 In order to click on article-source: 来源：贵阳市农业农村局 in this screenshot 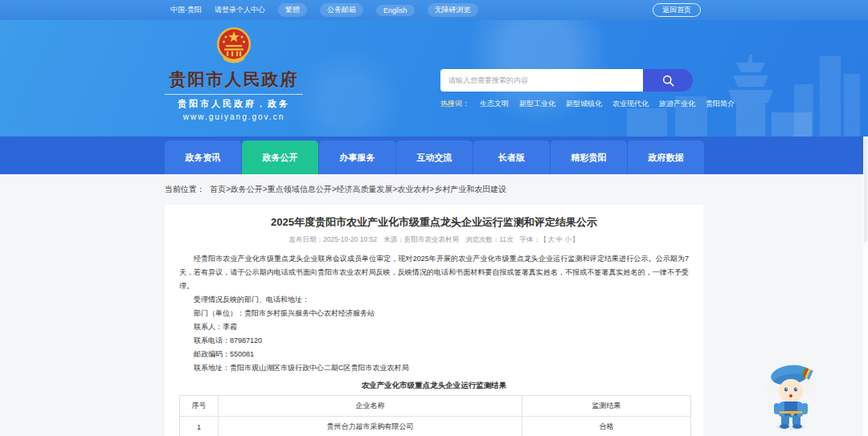, I will do `click(421, 240)`.